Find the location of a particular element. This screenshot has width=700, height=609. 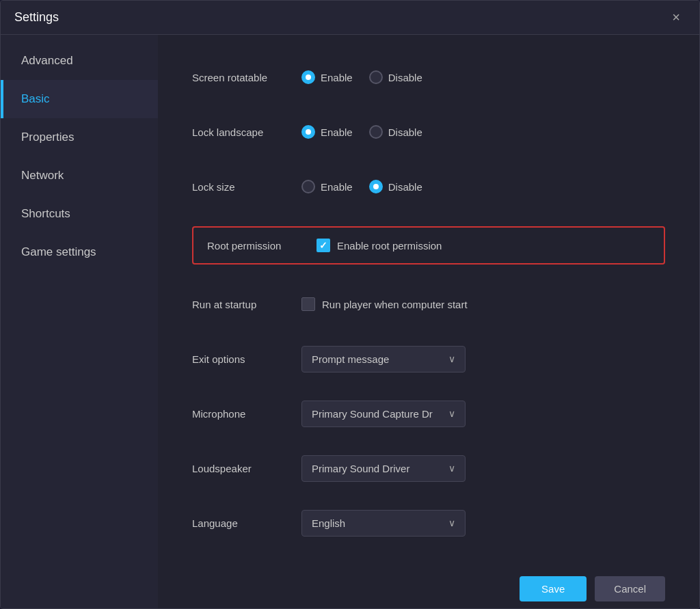

lock-size-disable-label: Disable is located at coordinates (405, 187).